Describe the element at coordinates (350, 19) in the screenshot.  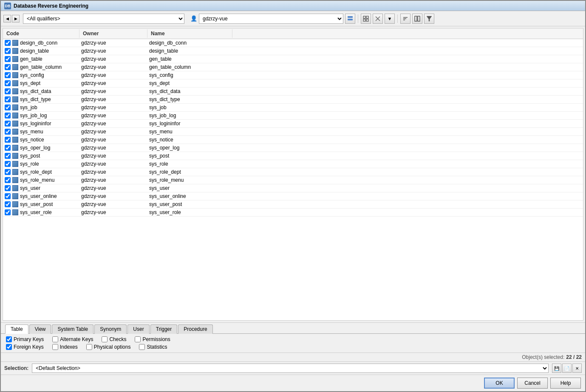
I see `connection-manage-button` at that location.